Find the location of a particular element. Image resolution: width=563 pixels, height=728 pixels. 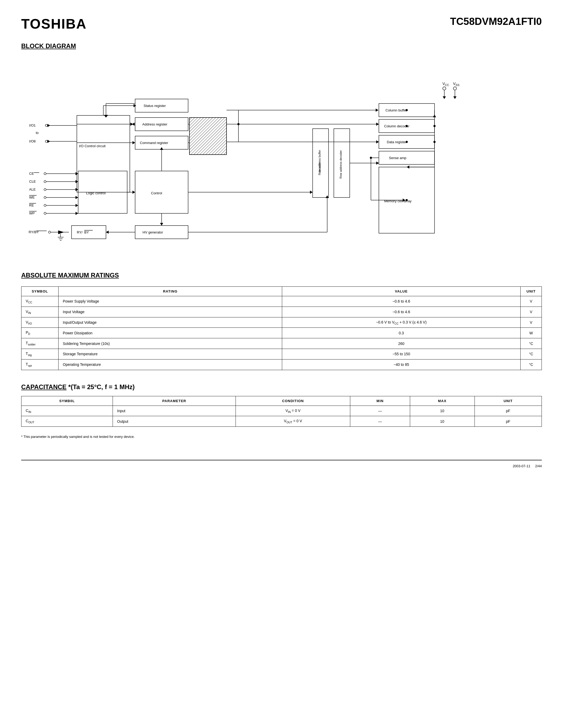

table-row: VCC Power Supply Voltage −0.6 to 4.6 V is located at coordinates (282, 301).